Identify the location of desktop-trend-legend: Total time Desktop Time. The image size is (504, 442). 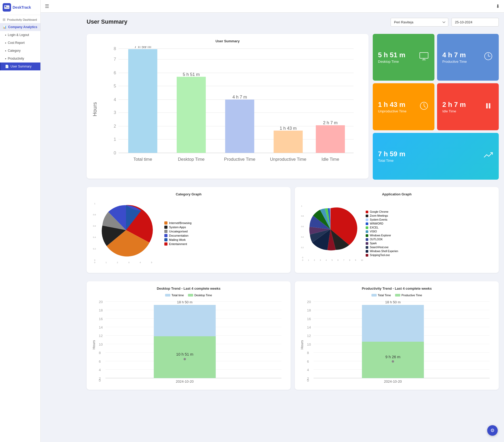
(188, 295).